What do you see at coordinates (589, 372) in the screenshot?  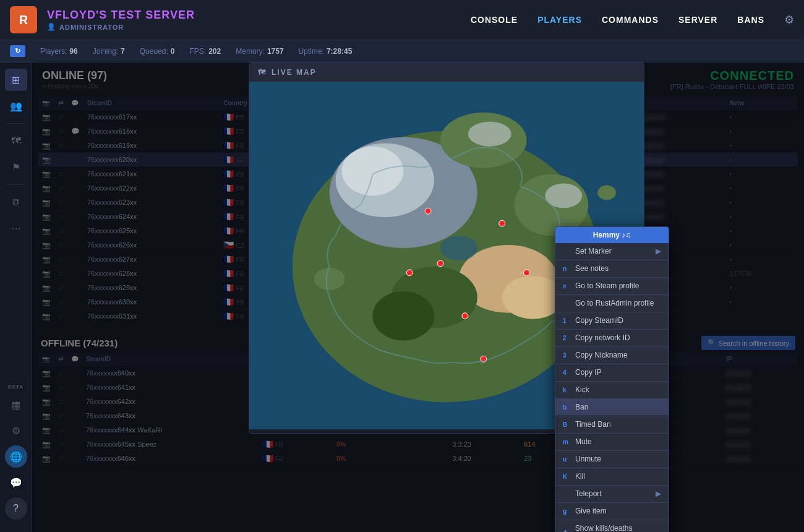 I see `item-label: Copy IP` at bounding box center [589, 372].